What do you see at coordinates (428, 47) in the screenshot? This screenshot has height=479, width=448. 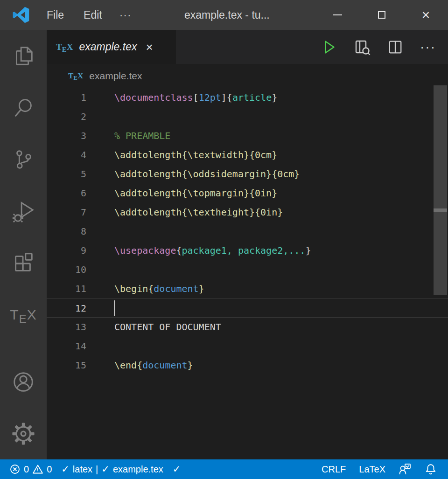 I see `more-actions-icon: ···` at bounding box center [428, 47].